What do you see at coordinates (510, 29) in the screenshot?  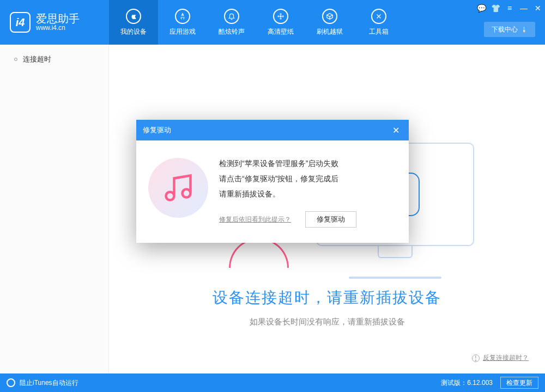 I see `download-center-button: 下载中心 ⭳` at bounding box center [510, 29].